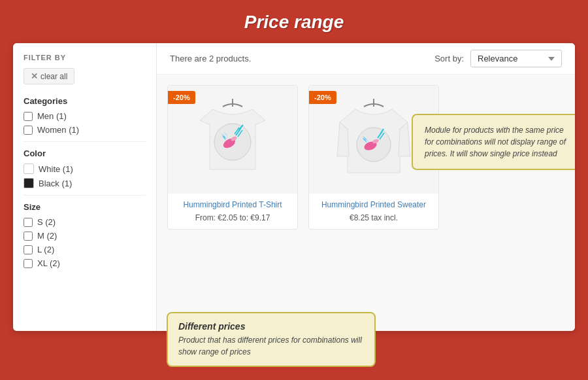 This screenshot has height=380, width=588. What do you see at coordinates (46, 250) in the screenshot?
I see `l-label: L (2)` at bounding box center [46, 250].